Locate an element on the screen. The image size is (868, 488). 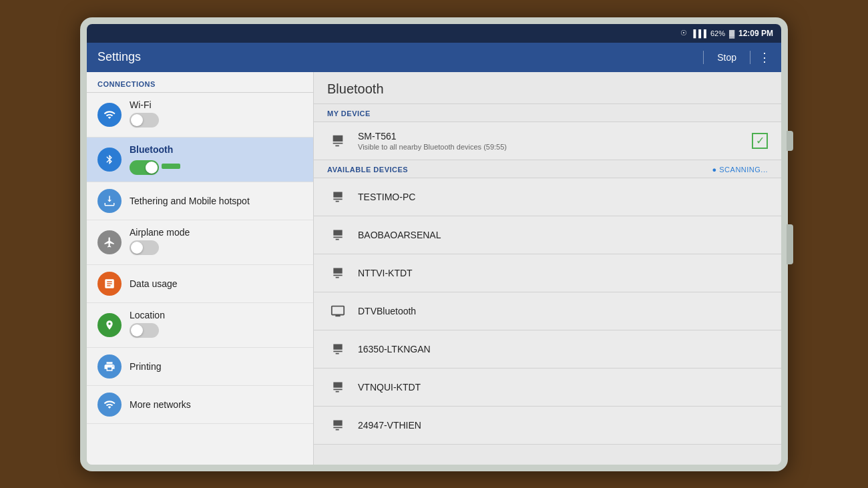
airplane-text: Airplane mode is located at coordinates (216, 242).